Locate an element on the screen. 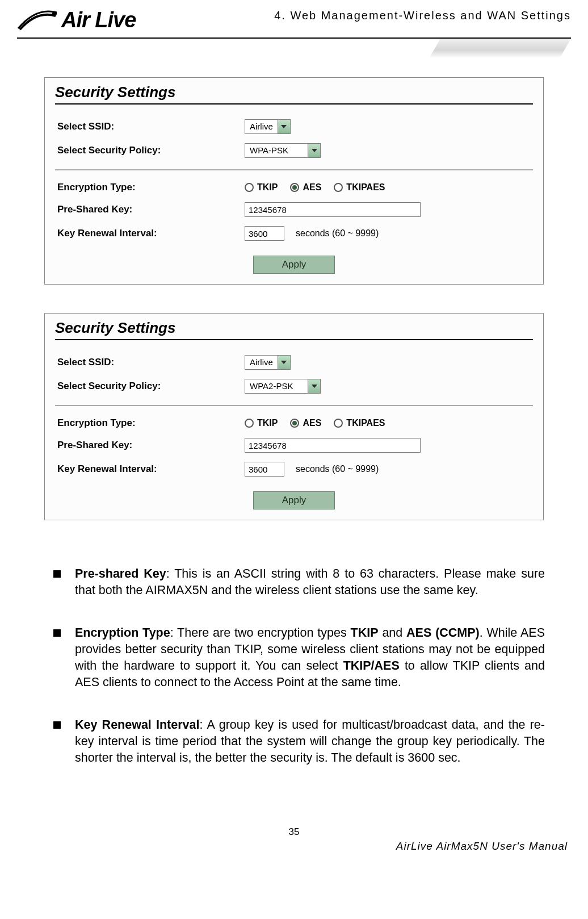  policy-select: WPA-PSK is located at coordinates (283, 151).